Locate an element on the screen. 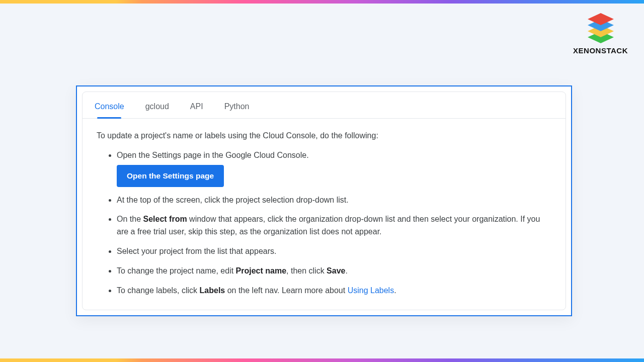  tab-python: Python is located at coordinates (237, 109).